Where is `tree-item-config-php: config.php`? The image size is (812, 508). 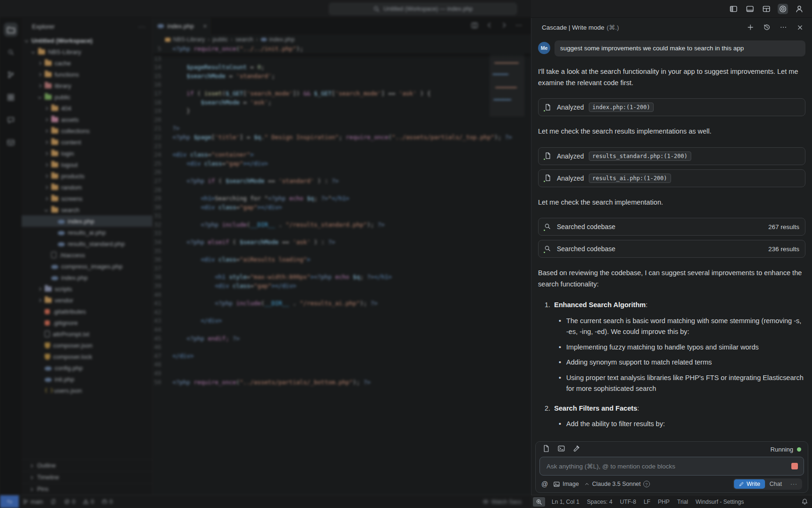
tree-item-config-php: config.php is located at coordinates (87, 368).